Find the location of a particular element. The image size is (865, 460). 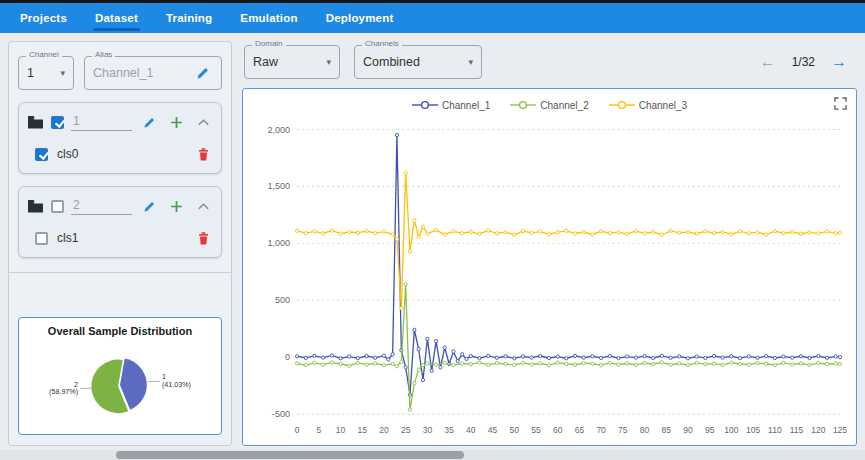

tab-emulation: Emulation is located at coordinates (268, 18).